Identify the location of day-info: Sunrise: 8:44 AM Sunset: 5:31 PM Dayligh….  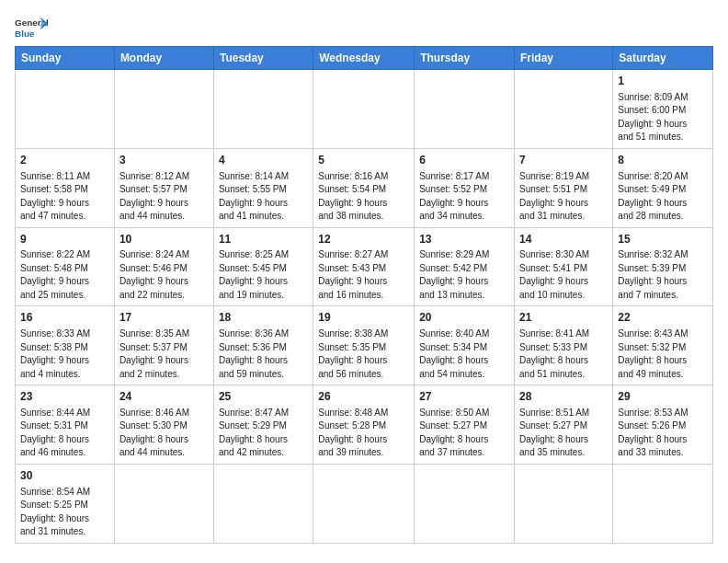
(64, 433).